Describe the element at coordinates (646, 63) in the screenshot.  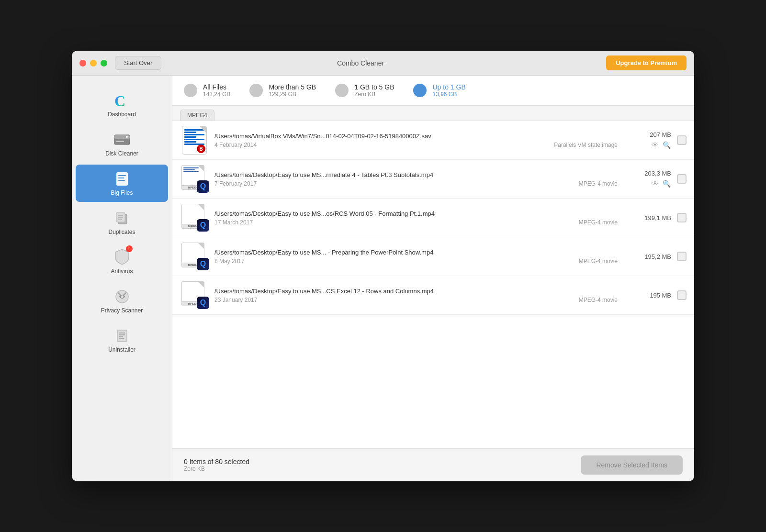
I see `upgrade-button: Upgrade to Premium` at that location.